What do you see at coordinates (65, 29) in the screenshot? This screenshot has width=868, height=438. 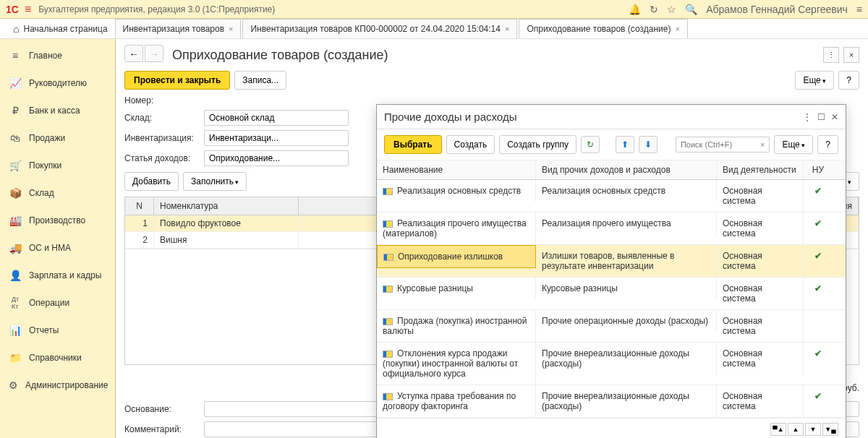 I see `home-tab-label: Начальная страница` at bounding box center [65, 29].